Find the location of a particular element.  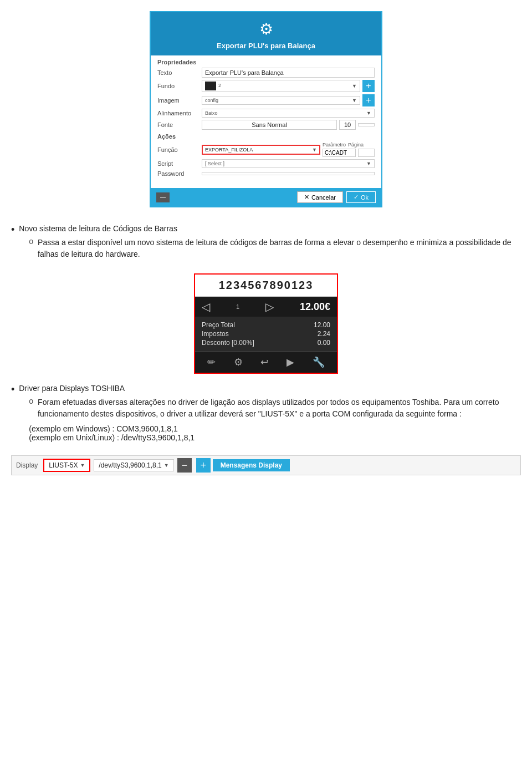

dialog-footer: — ✕ Cancelar ✓ Ok is located at coordinates (266, 197).